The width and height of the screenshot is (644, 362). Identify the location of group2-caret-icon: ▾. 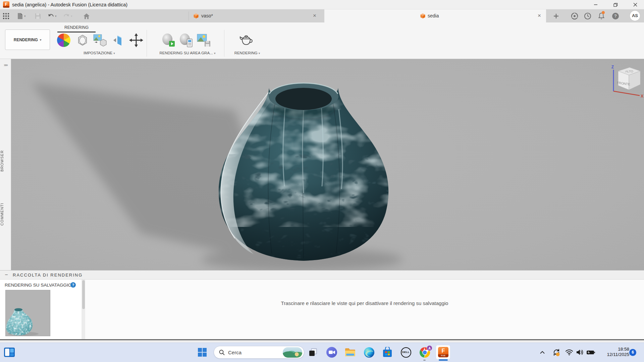
(215, 53).